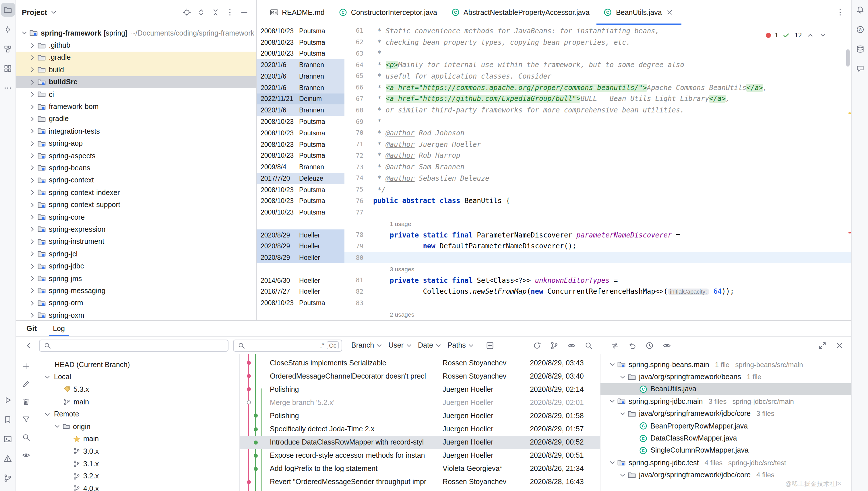 This screenshot has width=868, height=491. What do you see at coordinates (136, 217) in the screenshot?
I see `project-item: spring-core` at bounding box center [136, 217].